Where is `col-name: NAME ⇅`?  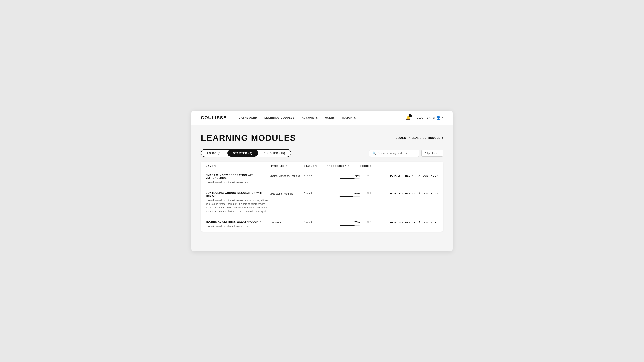
col-name: NAME ⇅ is located at coordinates (238, 166).